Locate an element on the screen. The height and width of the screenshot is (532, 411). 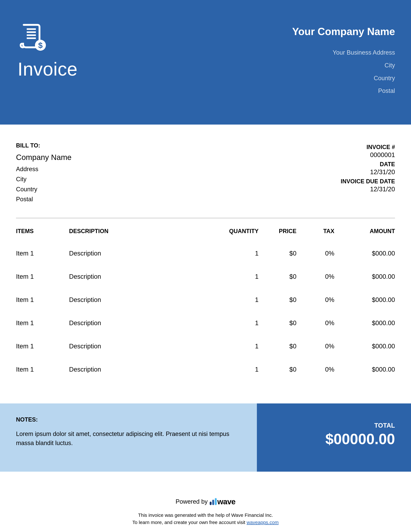
footer-block: NOTES: Lorem ipsum dolor sit amet, conse… is located at coordinates (206, 437).